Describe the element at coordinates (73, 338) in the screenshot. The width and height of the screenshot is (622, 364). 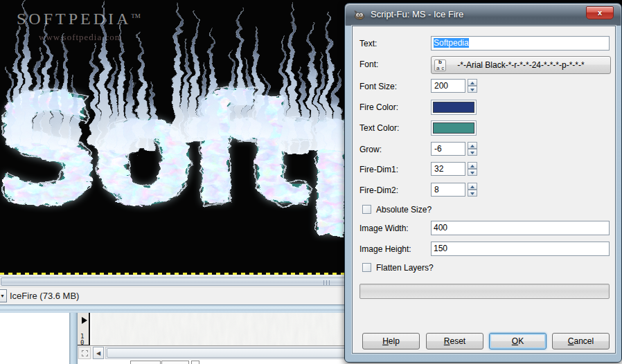
I see `back-window-left-border` at that location.